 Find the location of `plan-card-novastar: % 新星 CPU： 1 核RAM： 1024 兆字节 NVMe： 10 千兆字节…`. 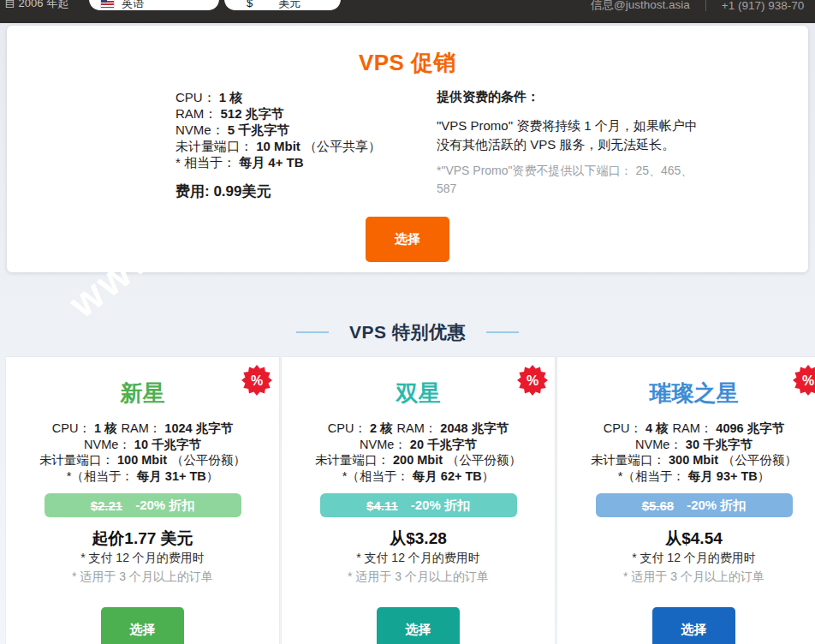

plan-card-novastar: % 新星 CPU： 1 核RAM： 1024 兆字节 NVMe： 10 千兆字节… is located at coordinates (142, 500).